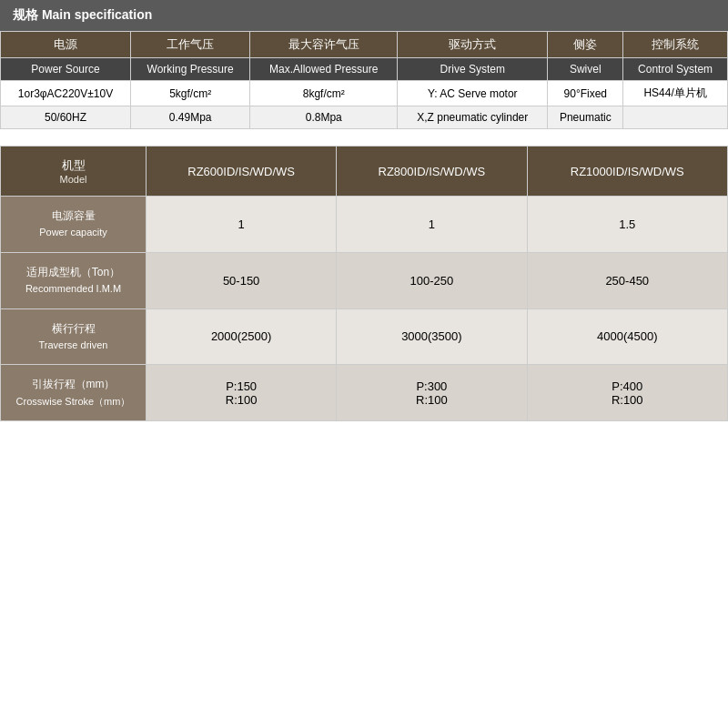 This screenshot has height=728, width=728. What do you see at coordinates (242, 337) in the screenshot?
I see `row3-val1: 2000(2500)` at bounding box center [242, 337].